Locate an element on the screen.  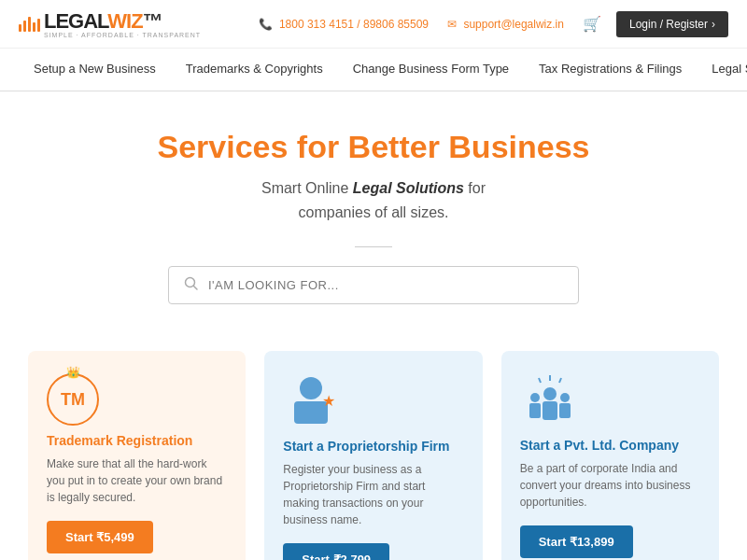
trademark-cta-button: Start ₹5,499 is located at coordinates (100, 538).